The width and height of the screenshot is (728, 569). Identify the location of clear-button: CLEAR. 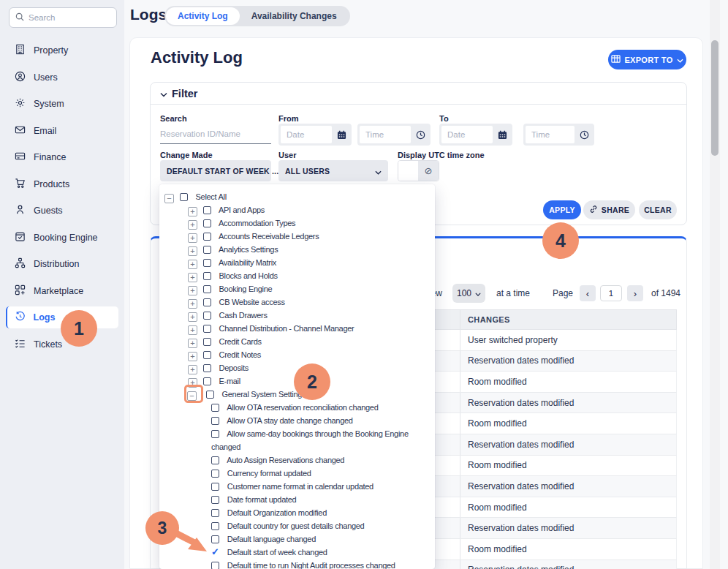
(658, 210).